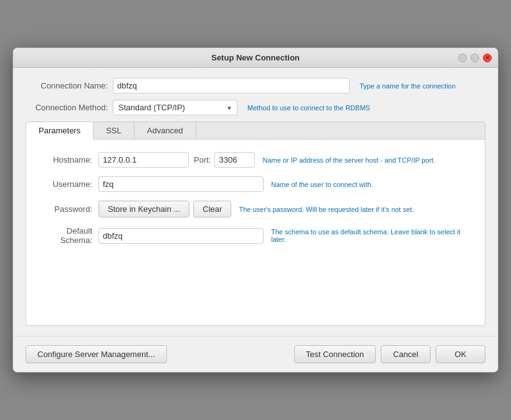 This screenshot has height=420, width=511. Describe the element at coordinates (256, 57) in the screenshot. I see `dialog-title: Setup New Connection` at that location.